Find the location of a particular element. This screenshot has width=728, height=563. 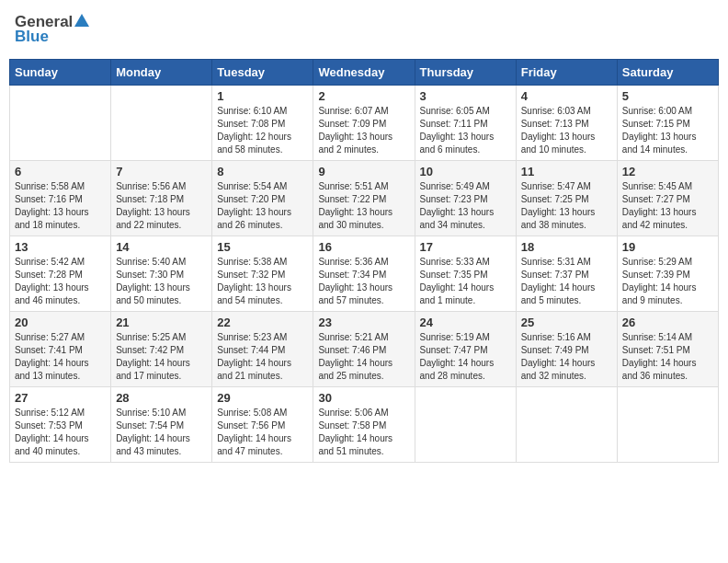

calendar-cell: 5Sunrise: 6:00 AM Sunset: 7:15 PM Daylig… is located at coordinates (667, 123).